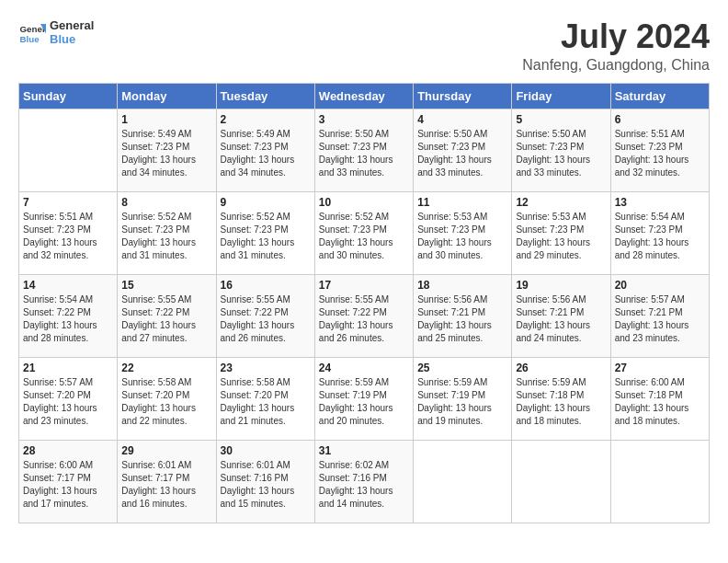 This screenshot has width=728, height=563. Describe the element at coordinates (32, 32) in the screenshot. I see `logo-icon: General Blue` at that location.